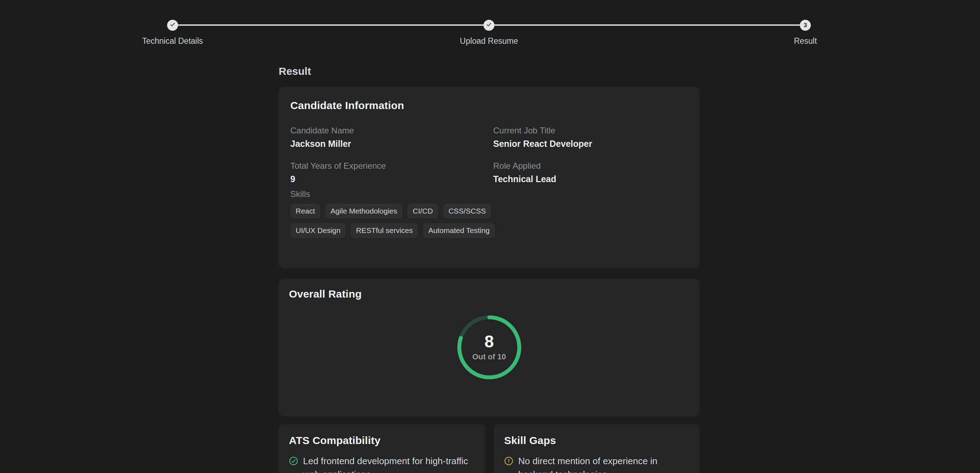 The height and width of the screenshot is (473, 980). What do you see at coordinates (590, 179) in the screenshot?
I see `field-value: Technical Lead` at bounding box center [590, 179].